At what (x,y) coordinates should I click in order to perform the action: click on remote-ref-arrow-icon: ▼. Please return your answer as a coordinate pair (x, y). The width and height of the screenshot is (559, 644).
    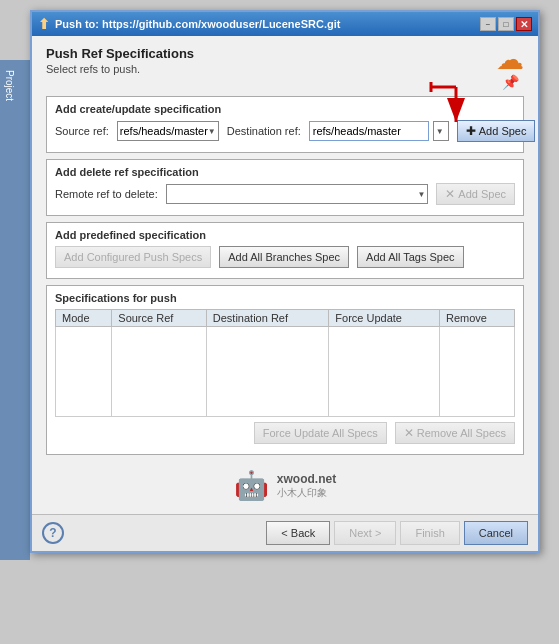
    Looking at the image, I should click on (421, 194).